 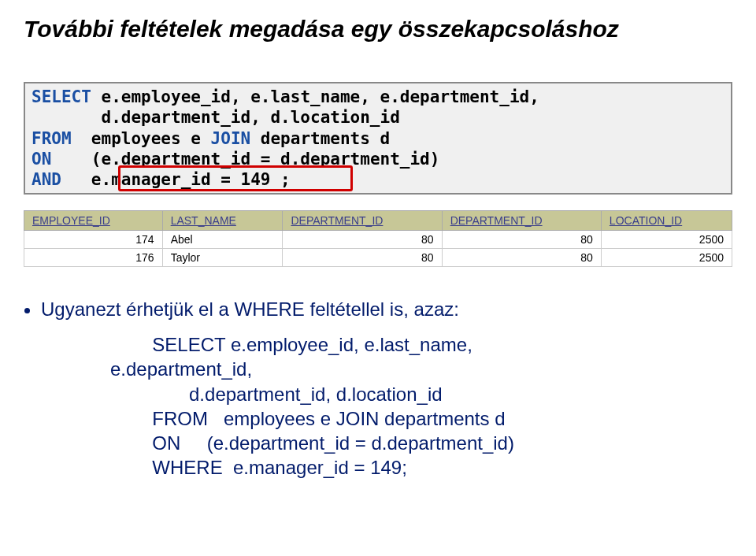 What do you see at coordinates (222, 239) in the screenshot?
I see `cell: Abel` at bounding box center [222, 239].